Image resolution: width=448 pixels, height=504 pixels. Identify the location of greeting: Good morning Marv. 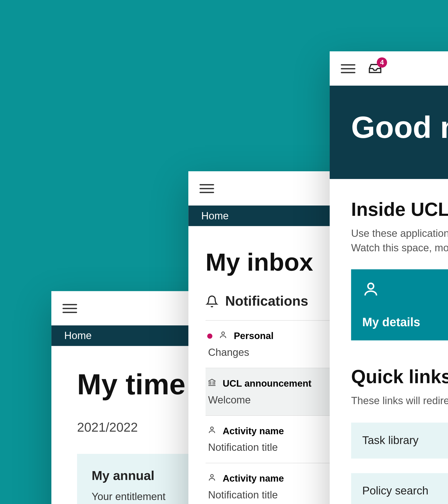
(399, 127).